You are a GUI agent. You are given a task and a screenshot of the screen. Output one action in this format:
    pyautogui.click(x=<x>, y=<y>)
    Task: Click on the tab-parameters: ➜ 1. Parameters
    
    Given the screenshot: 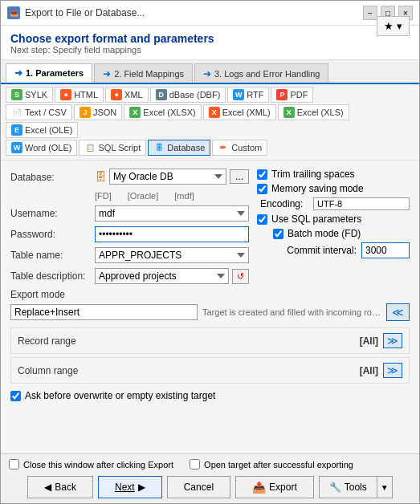 What is the action you would take?
    pyautogui.click(x=49, y=73)
    